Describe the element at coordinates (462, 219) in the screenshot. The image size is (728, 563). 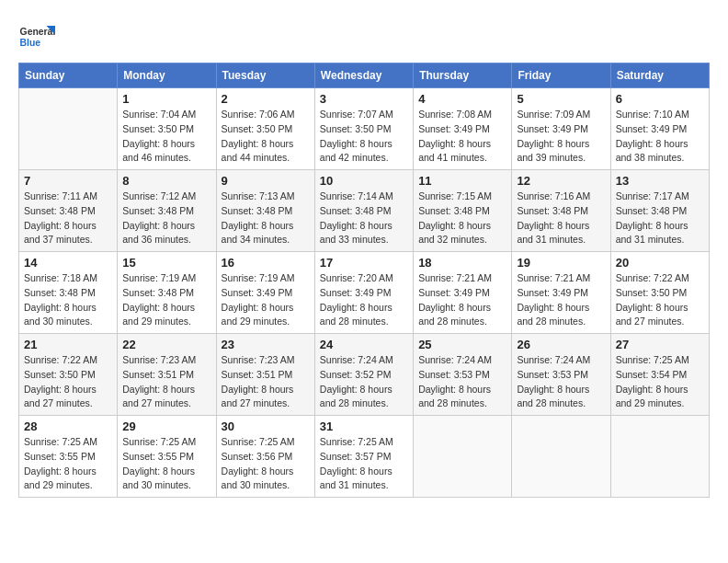
I see `day-info: Sunrise: 7:15 AM Sunset: 3:48 PM Dayligh…` at that location.